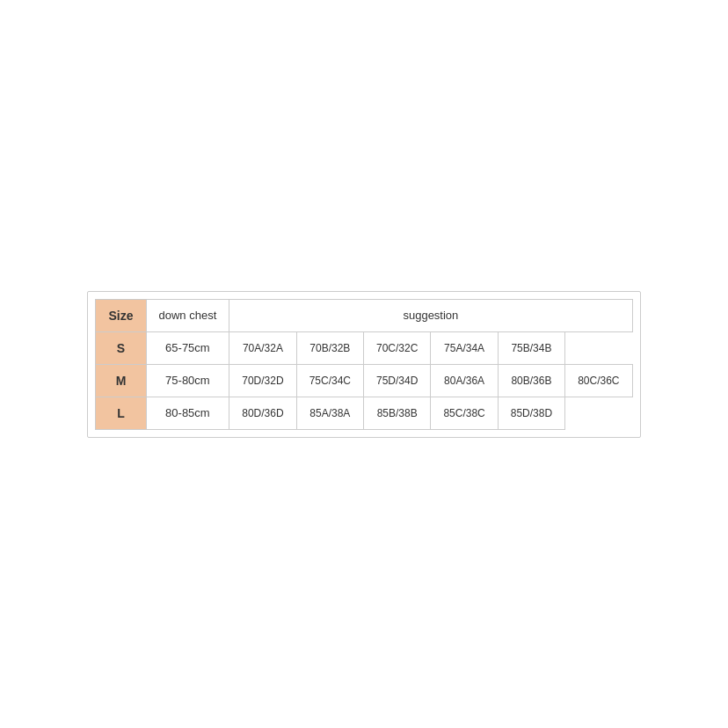  I want to click on suggestion-l-3: 85B/38B, so click(397, 413).